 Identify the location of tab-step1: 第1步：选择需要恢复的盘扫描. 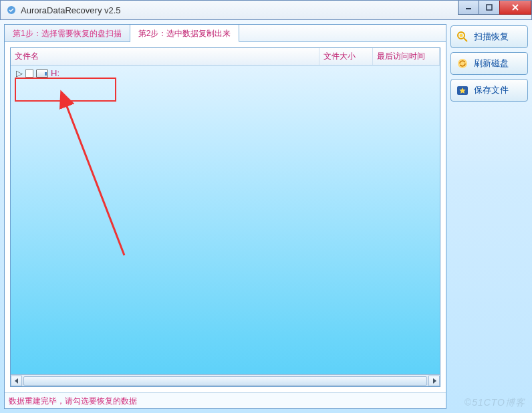
(68, 33).